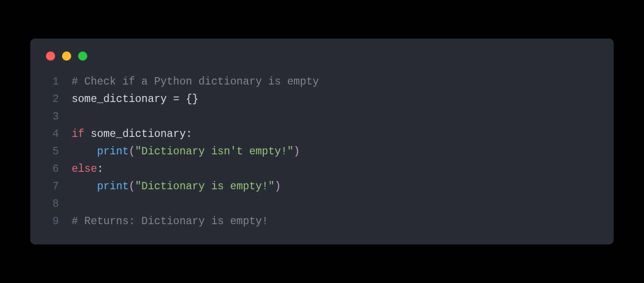 The width and height of the screenshot is (644, 283). Describe the element at coordinates (51, 152) in the screenshot. I see `line-number: 5` at that location.